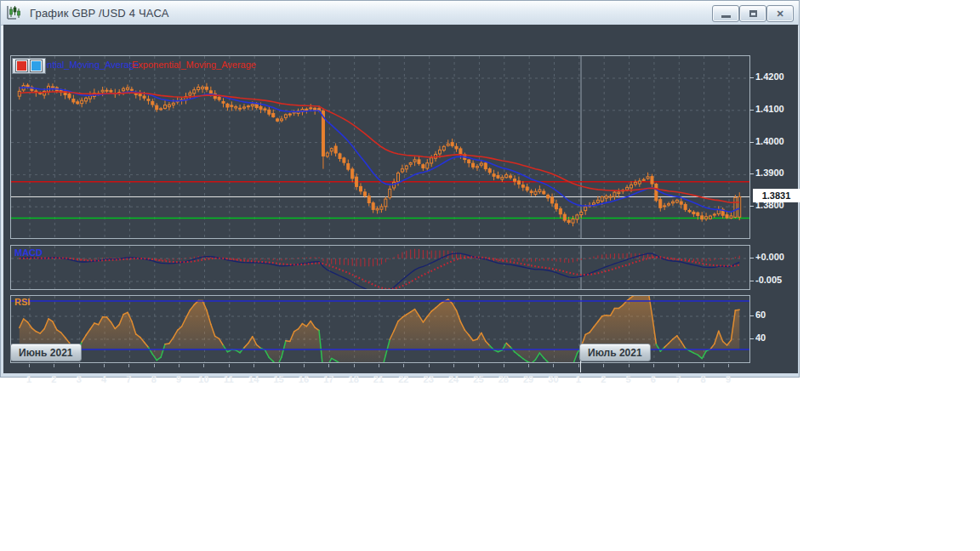  Describe the element at coordinates (278, 379) in the screenshot. I see `x-axis-label: 15` at that location.